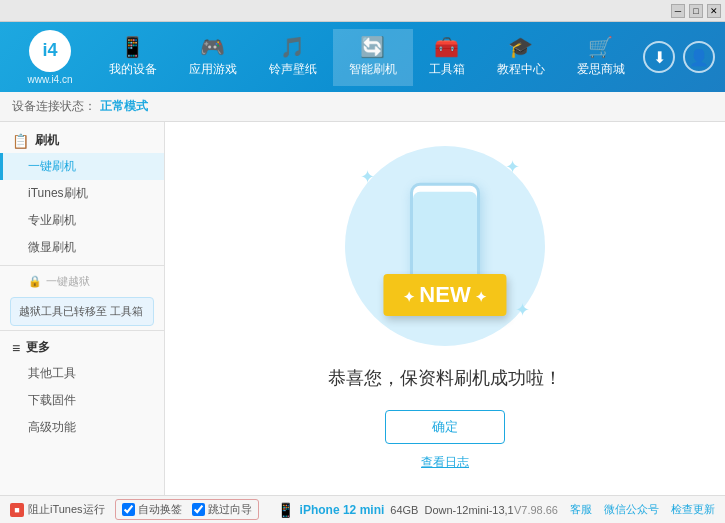  I want to click on nav-toolbox-label: 工具箱, so click(447, 70).